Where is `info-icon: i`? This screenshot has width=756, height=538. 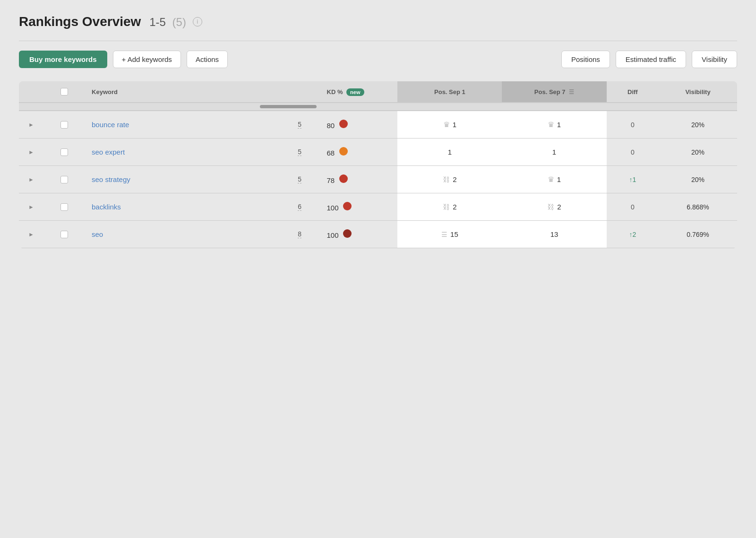 info-icon: i is located at coordinates (198, 22).